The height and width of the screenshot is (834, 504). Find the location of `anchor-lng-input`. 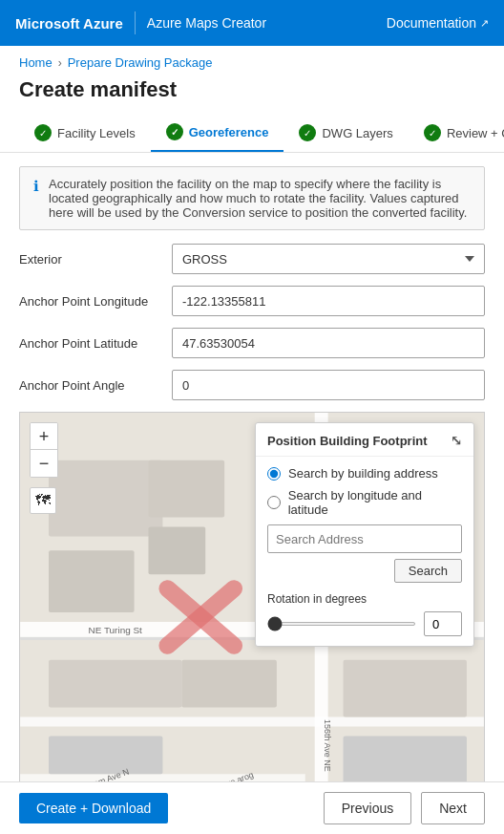

anchor-lng-input is located at coordinates (328, 301).